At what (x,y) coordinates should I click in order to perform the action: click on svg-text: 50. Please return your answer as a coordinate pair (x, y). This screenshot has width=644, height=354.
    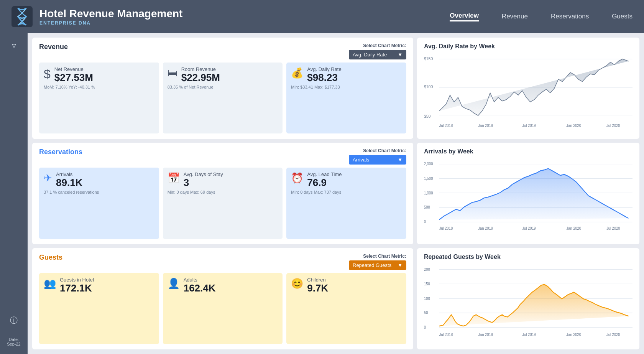
    Looking at the image, I should click on (426, 313).